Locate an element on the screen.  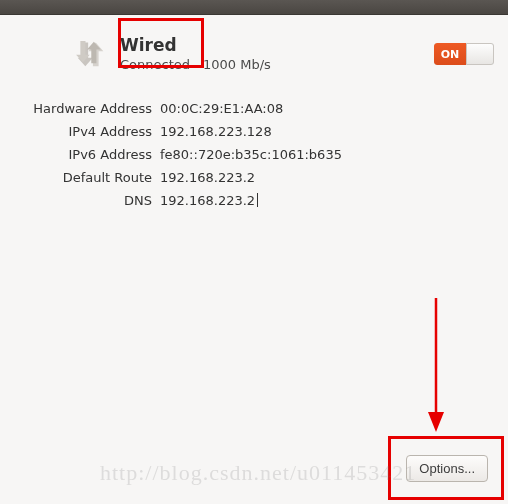
detail-value: 192.168.223.128 is located at coordinates (216, 132).